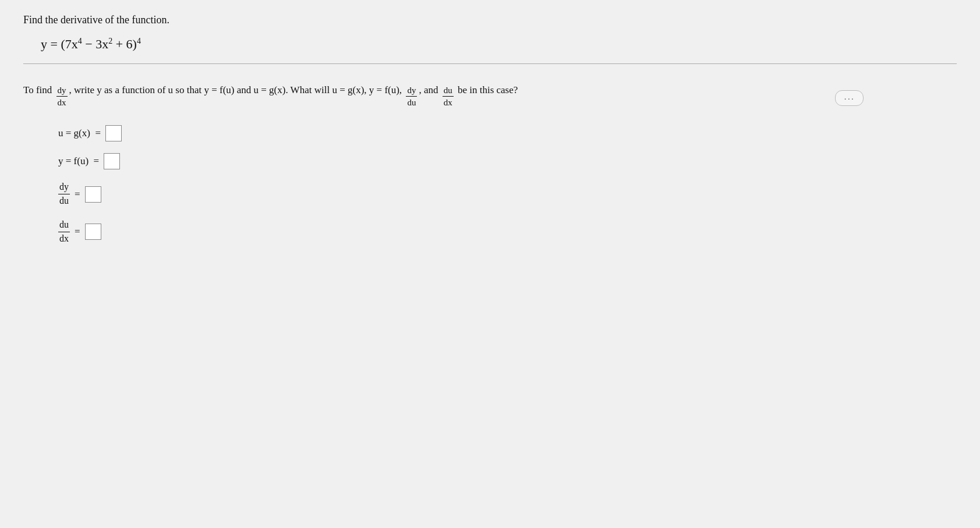 The image size is (980, 528). What do you see at coordinates (508, 161) in the screenshot?
I see `form-row-y-fu: y = f(u) =` at bounding box center [508, 161].